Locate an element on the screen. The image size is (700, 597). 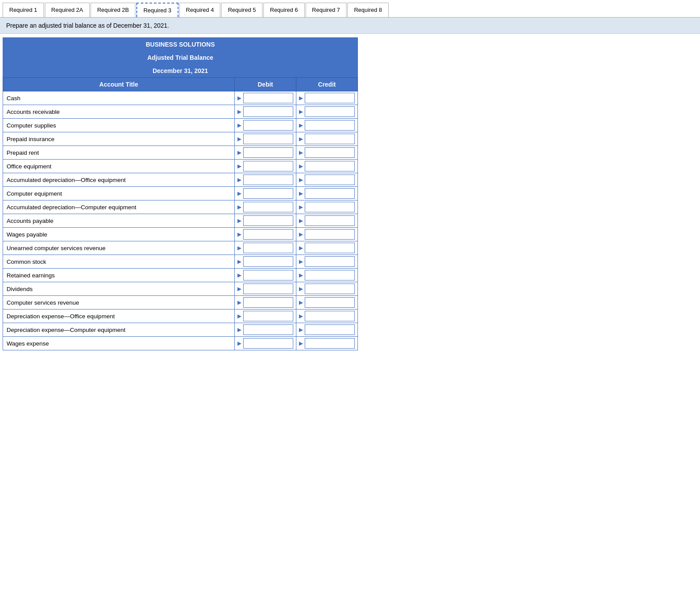
table-row: Wages expense▶▶ is located at coordinates (180, 344).